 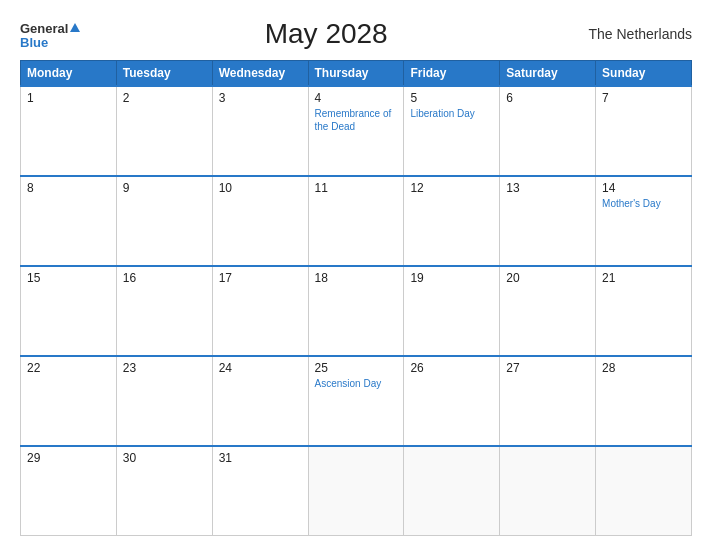 What do you see at coordinates (260, 74) in the screenshot?
I see `col-wednesday: Wednesday` at bounding box center [260, 74].